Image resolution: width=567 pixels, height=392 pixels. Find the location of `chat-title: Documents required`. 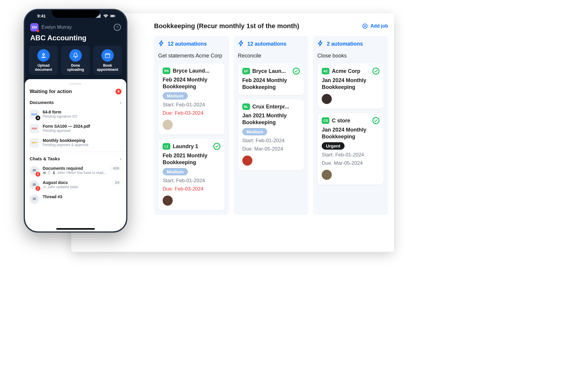

chat-title: Documents required is located at coordinates (63, 168).